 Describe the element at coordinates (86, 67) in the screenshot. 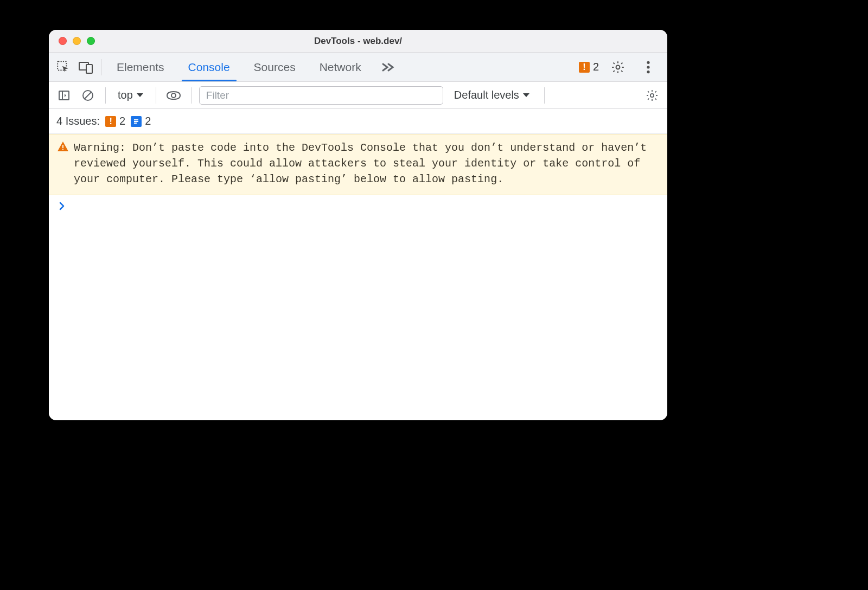

I see `device-toolbar-icon` at that location.